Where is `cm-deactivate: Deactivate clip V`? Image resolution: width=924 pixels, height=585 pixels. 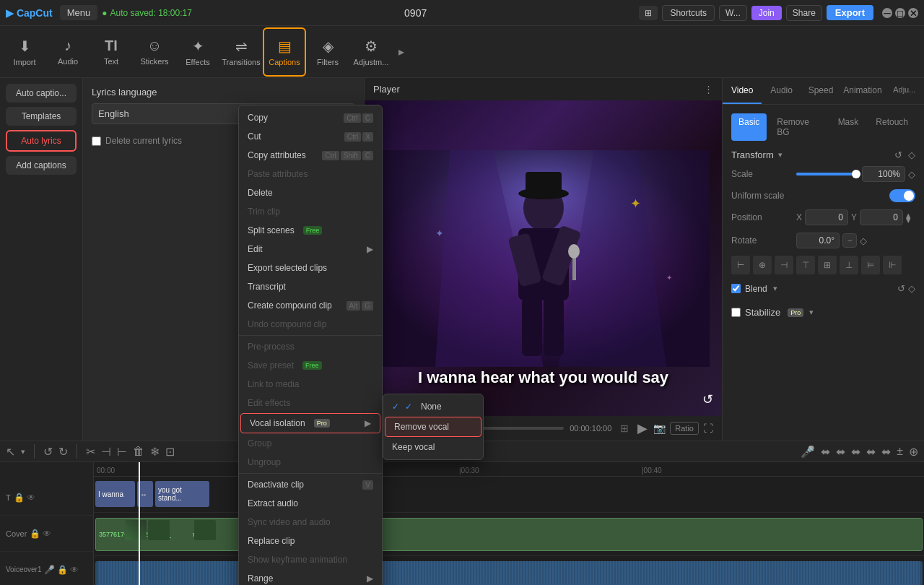
cm-deactivate: Deactivate clip V is located at coordinates (310, 485).